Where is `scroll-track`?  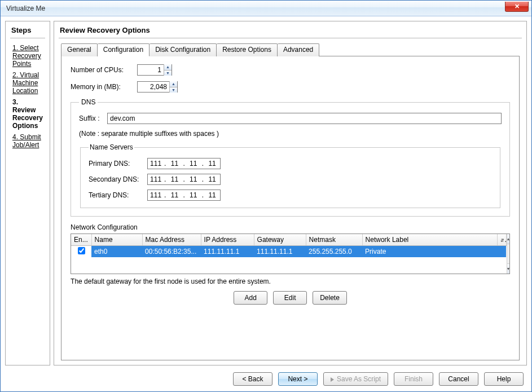 scroll-track is located at coordinates (508, 254).